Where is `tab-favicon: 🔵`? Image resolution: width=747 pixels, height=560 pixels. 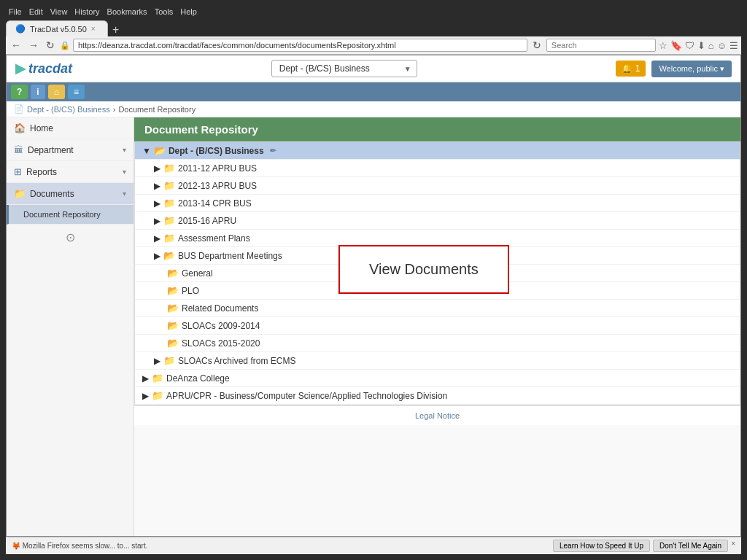 tab-favicon: 🔵 is located at coordinates (20, 29).